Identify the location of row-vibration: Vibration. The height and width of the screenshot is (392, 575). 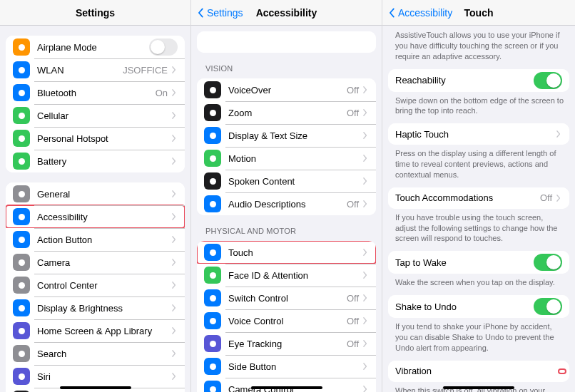
(479, 371).